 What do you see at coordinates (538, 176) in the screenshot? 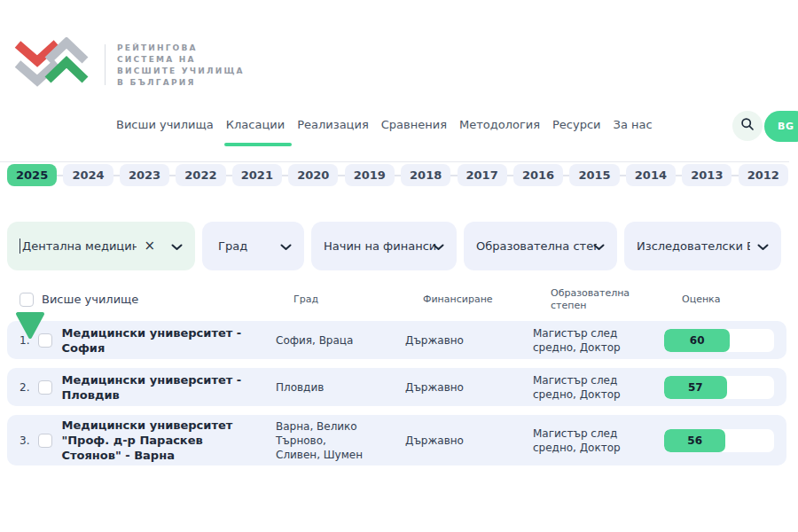
I see `year-pill-2016: 2016` at bounding box center [538, 176].